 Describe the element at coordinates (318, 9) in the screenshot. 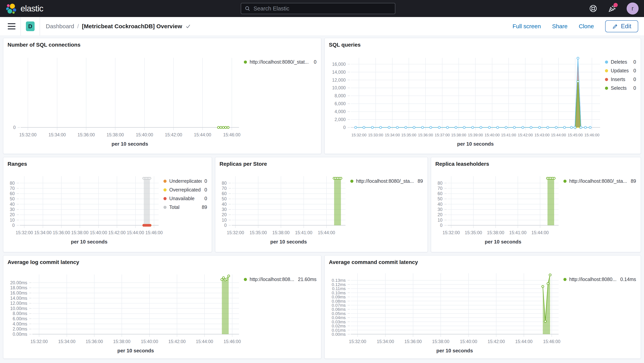

I see `global-search` at that location.